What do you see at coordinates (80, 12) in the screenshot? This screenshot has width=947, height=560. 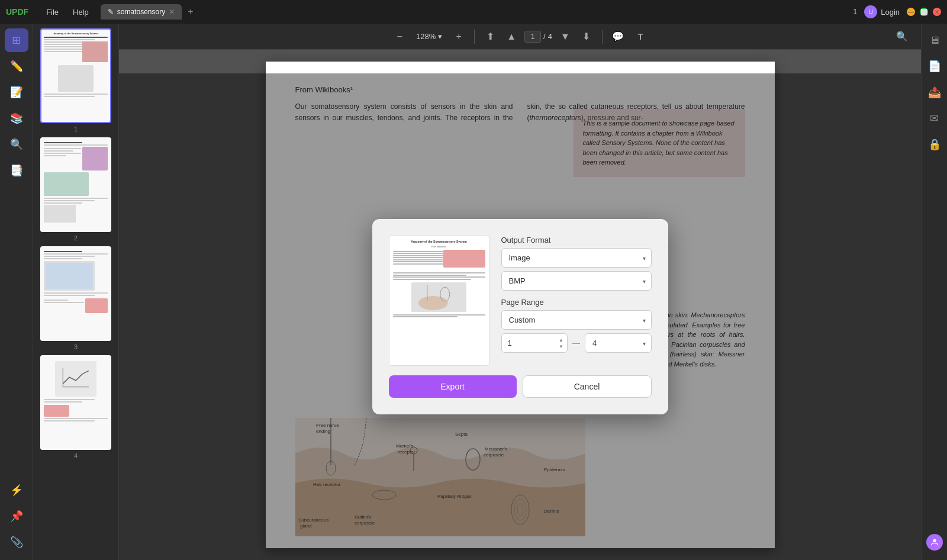 I see `menu-help: Help` at bounding box center [80, 12].